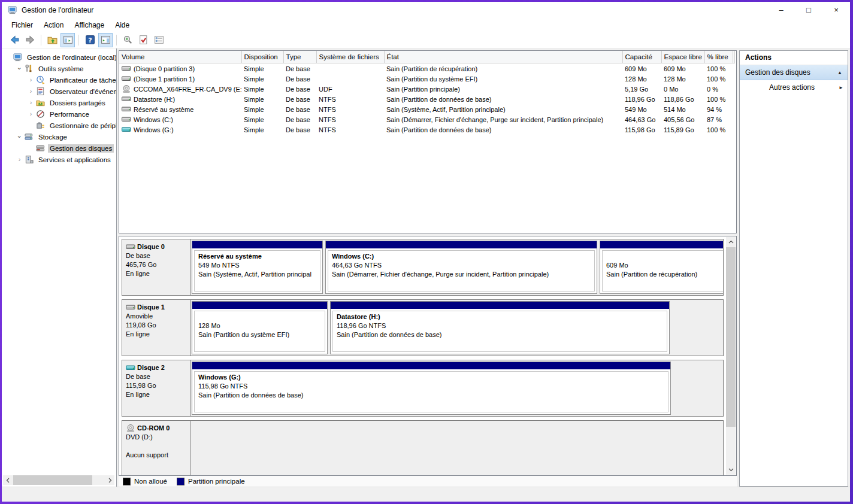 The width and height of the screenshot is (853, 504). What do you see at coordinates (156, 448) in the screenshot?
I see `disk-header-cd-rom-0: CD-ROM 0DVD (D:) Aucun support` at bounding box center [156, 448].